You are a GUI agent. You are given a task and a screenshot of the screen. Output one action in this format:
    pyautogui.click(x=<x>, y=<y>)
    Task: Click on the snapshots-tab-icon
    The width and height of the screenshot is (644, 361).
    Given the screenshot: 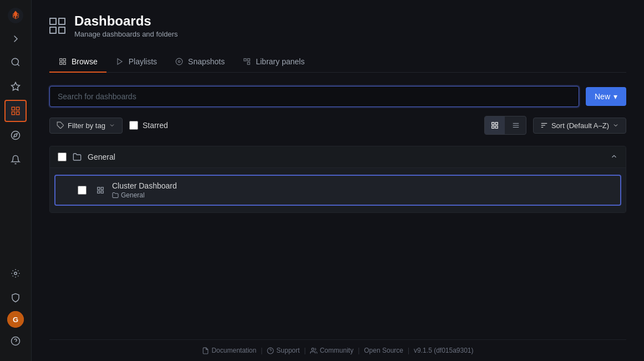 What is the action you would take?
    pyautogui.click(x=179, y=62)
    